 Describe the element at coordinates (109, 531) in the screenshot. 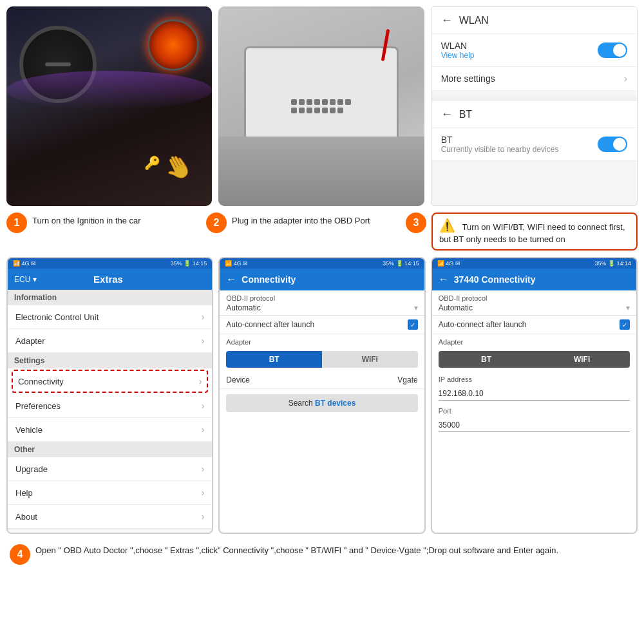

I see `phone1-tab-bar: 📊 Status ⚠ Trouble Codes 🔬 Diagnostics 📡…` at that location.